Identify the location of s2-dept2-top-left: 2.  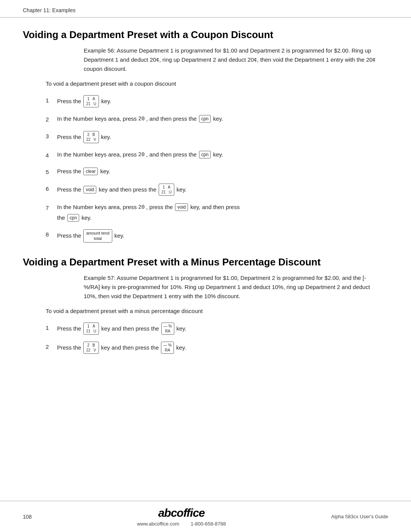
(88, 345).